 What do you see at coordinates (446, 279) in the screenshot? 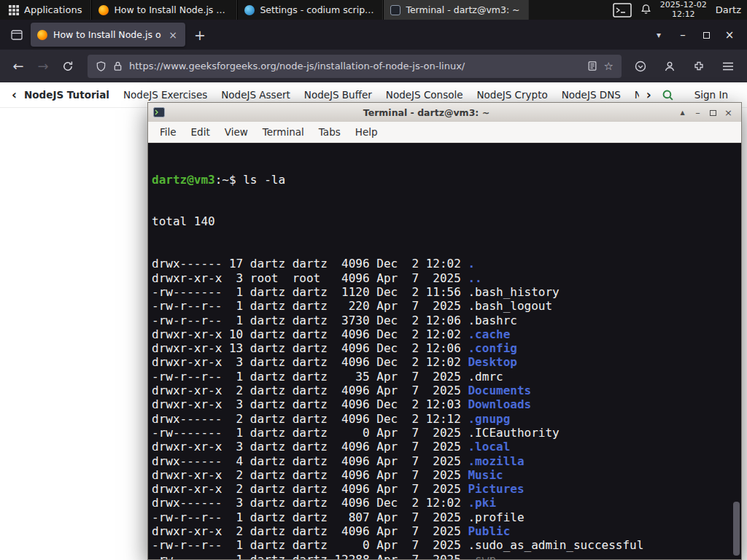
I see `listing-row: drwxr-xr-x 3 root root 4096 Apr 7 2025 .…` at bounding box center [446, 279].